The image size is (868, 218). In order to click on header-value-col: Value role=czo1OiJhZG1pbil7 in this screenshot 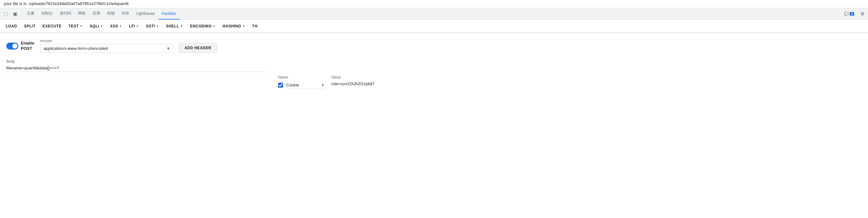, I will do `click(353, 81)`.